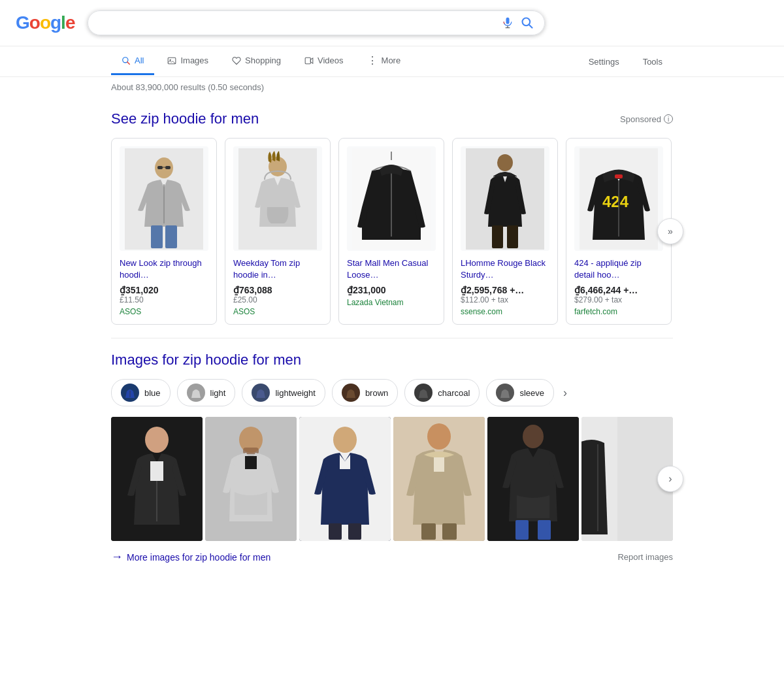 The width and height of the screenshot is (784, 688). What do you see at coordinates (126, 61) in the screenshot?
I see `all-search-icon` at bounding box center [126, 61].